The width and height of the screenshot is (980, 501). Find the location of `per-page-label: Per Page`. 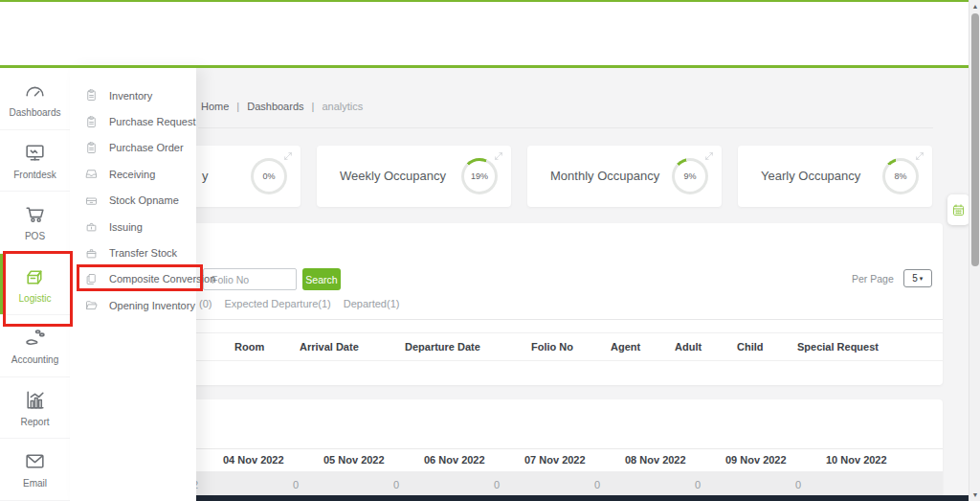

per-page-label: Per Page is located at coordinates (873, 279).